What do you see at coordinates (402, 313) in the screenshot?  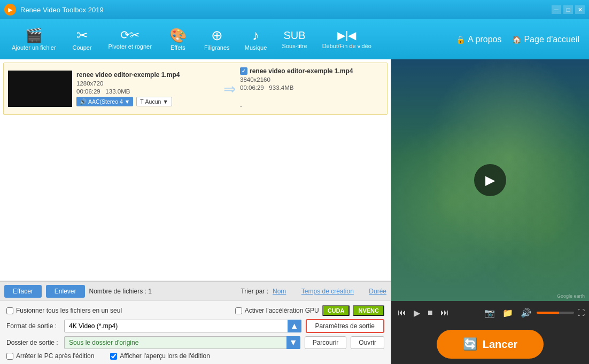 I see `skip-back-button: ⏮` at bounding box center [402, 313].